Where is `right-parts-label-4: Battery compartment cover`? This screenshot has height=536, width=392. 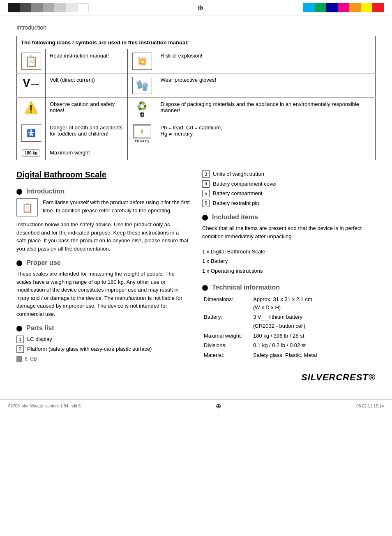 right-parts-label-4: Battery compartment cover is located at coordinates (245, 184).